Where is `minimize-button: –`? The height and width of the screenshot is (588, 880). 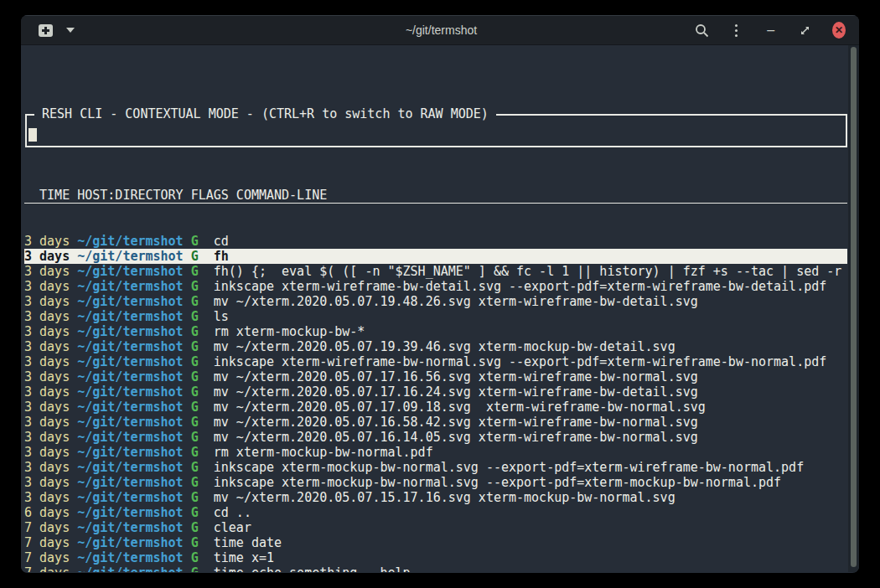
minimize-button: – is located at coordinates (771, 30).